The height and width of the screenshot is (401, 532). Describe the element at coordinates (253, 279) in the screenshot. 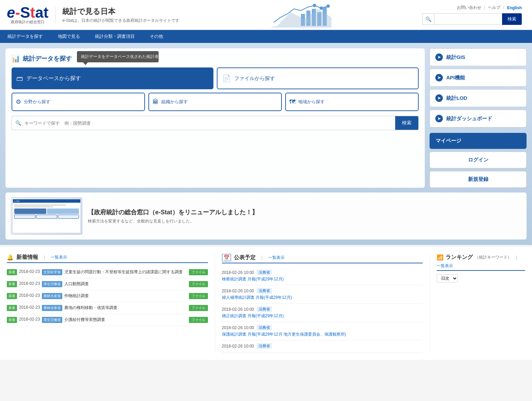

I see `announce-link-1: 検察統計調査 月報(平成29年12月)` at that location.